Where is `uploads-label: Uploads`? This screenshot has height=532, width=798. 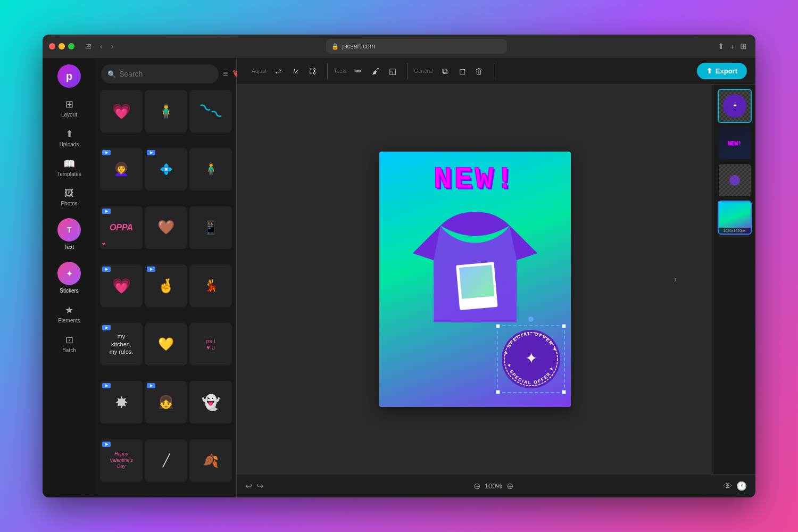
uploads-label: Uploads is located at coordinates (69, 145).